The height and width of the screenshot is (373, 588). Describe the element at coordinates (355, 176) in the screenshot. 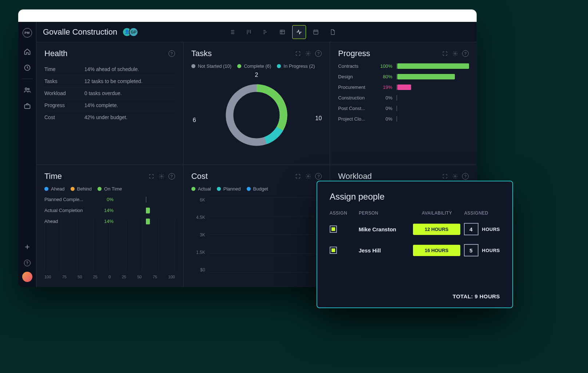

I see `panel-title: Workload` at that location.